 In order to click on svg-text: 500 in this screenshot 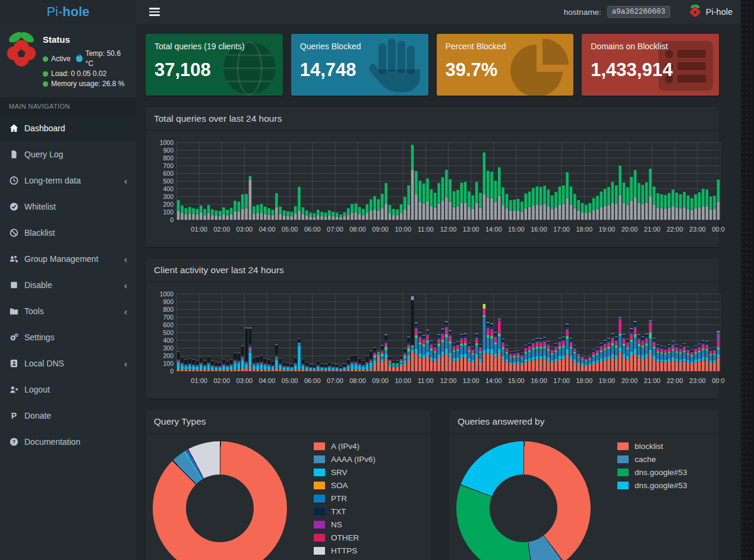, I will do `click(168, 181)`.